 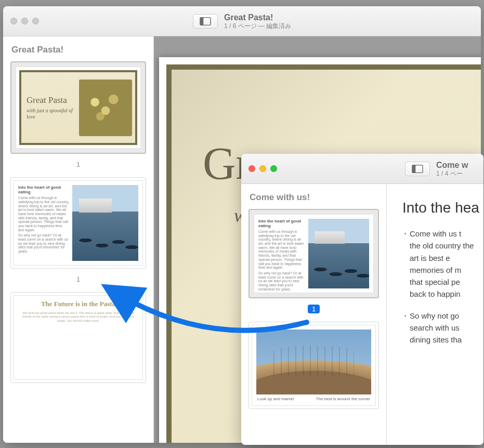 What do you see at coordinates (343, 399) in the screenshot?
I see `caption-right: The best is around the corner` at bounding box center [343, 399].